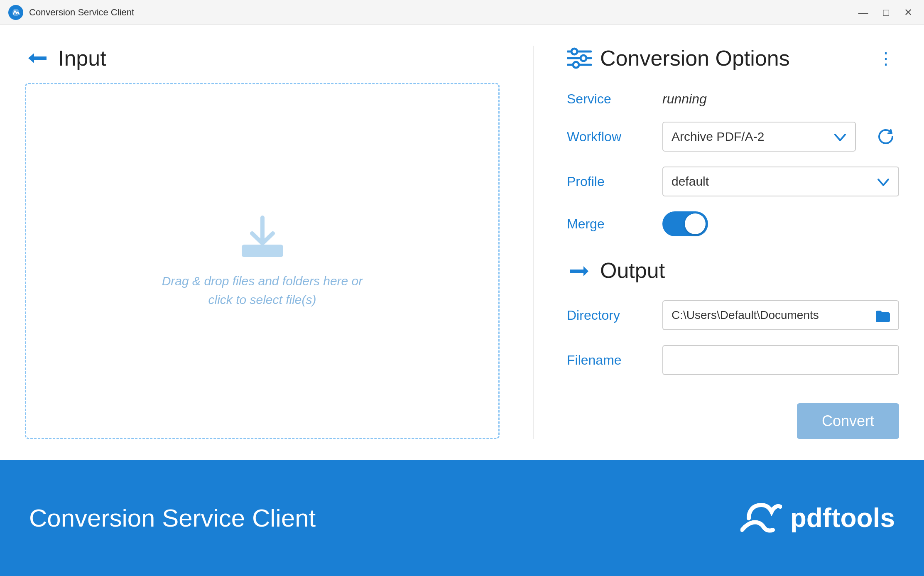  I want to click on drop-text: Drag & drop files and folders here or cl…, so click(262, 290).